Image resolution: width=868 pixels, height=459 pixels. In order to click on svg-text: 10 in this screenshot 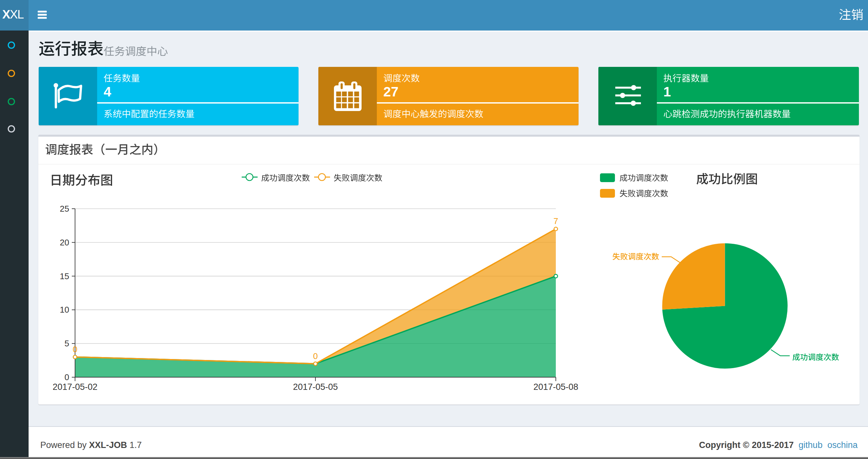, I will do `click(64, 310)`.